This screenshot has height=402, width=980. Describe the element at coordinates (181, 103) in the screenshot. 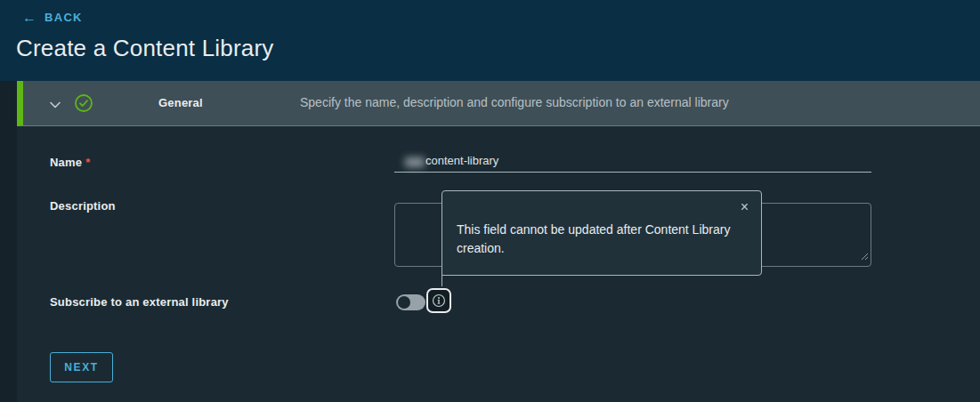

I see `step-title: General` at that location.